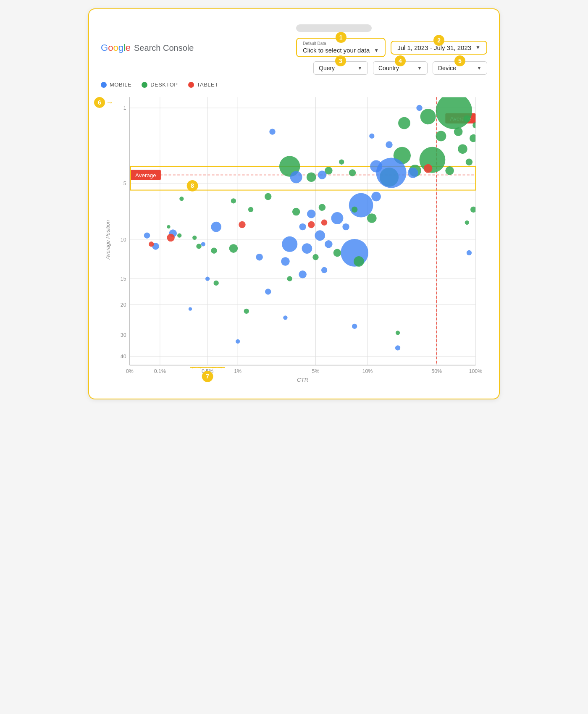 The width and height of the screenshot is (588, 714). I want to click on legend-label-mobile: MOBILE, so click(121, 85).